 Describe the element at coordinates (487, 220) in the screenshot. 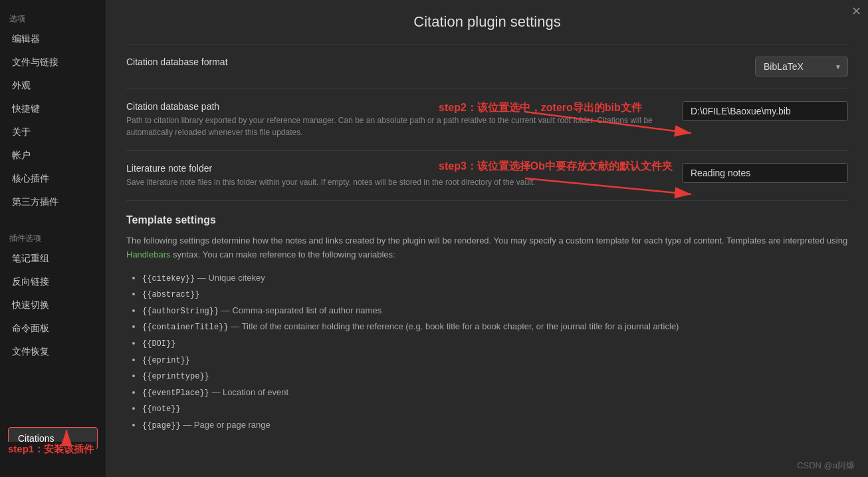

I see `template-heading: Template settings` at that location.